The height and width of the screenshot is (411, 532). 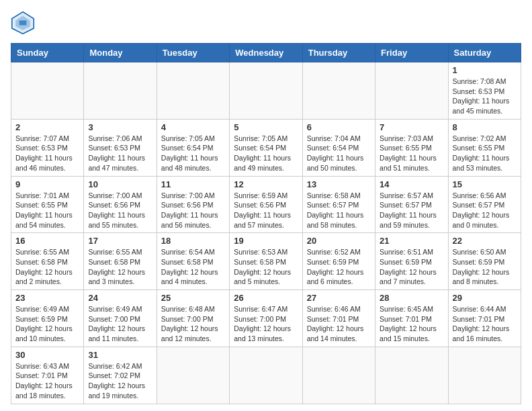 I want to click on day-number: 10, so click(x=120, y=184).